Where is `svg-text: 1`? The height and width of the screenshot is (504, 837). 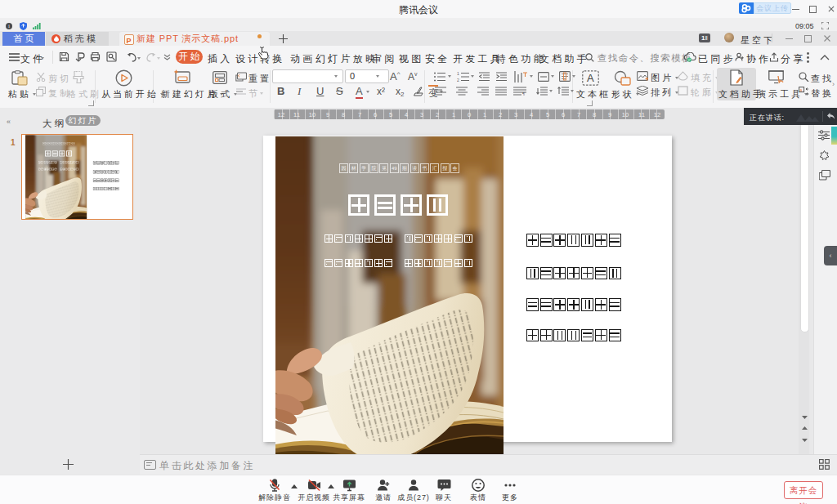
svg-text: 1 is located at coordinates (458, 74).